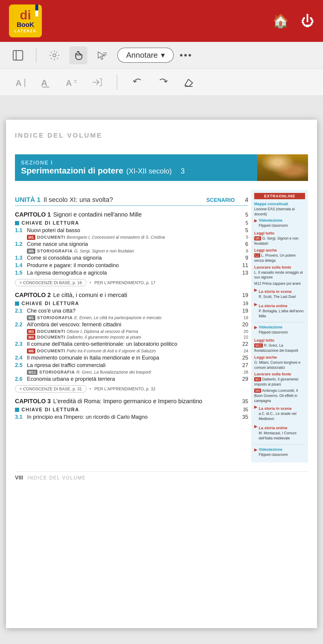 This screenshot has width=323, height=644. Describe the element at coordinates (20, 82) in the screenshot. I see `text-select-button: A` at that location.